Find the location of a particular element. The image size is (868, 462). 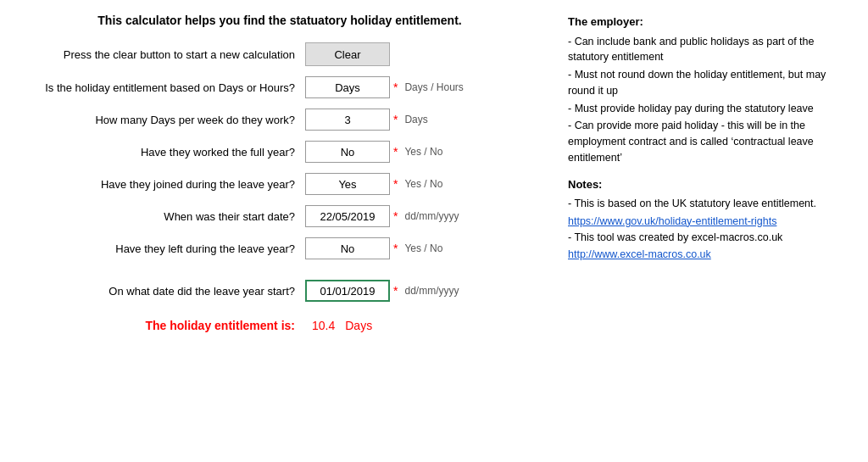

employer-point-3: - Must provide holiday pay during the st… is located at coordinates (709, 109).